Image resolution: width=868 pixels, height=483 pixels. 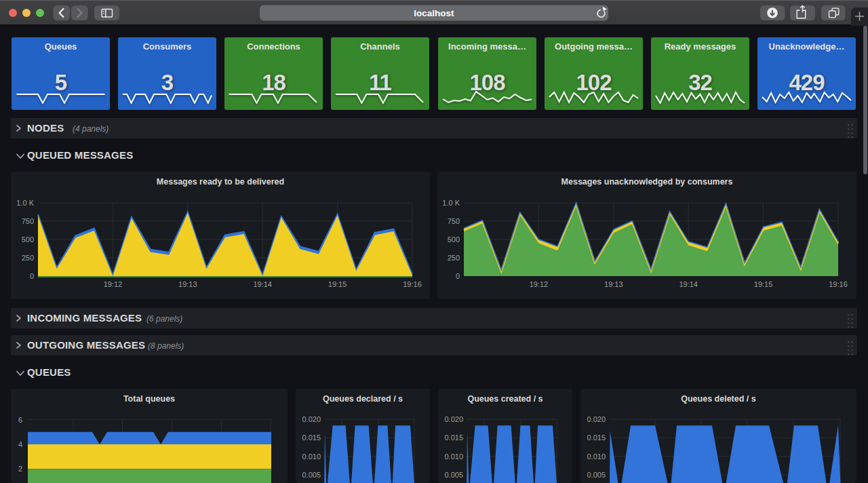 I want to click on svg-text: 4, so click(x=20, y=444).